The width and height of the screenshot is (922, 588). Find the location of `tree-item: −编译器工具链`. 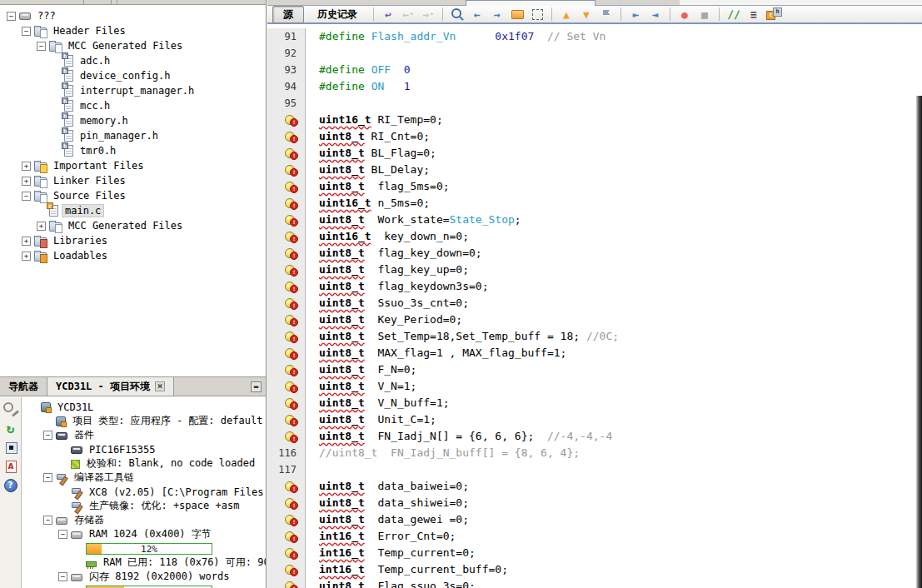

tree-item: −编译器工具链 is located at coordinates (143, 478).